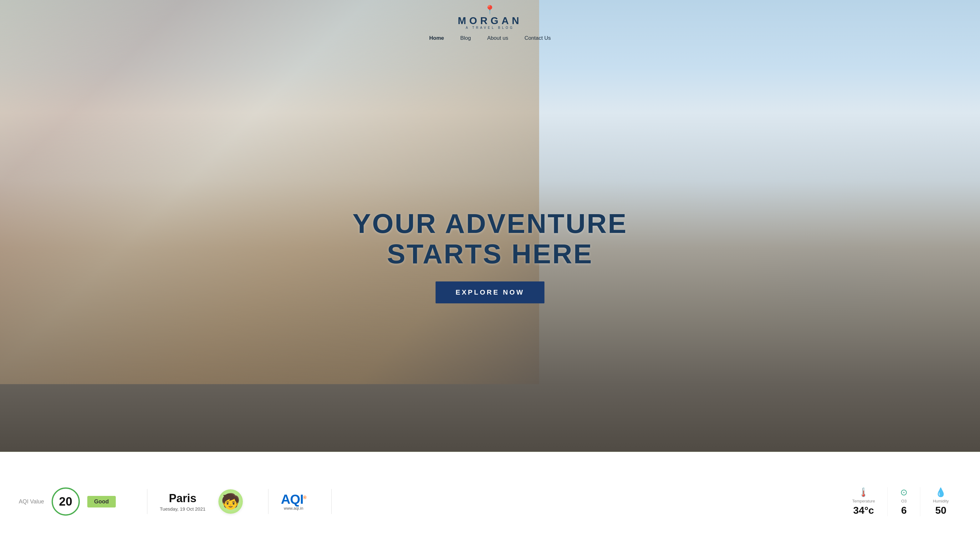 Image resolution: width=980 pixels, height=551 pixels. What do you see at coordinates (490, 27) in the screenshot?
I see `brand-tagline: A TRAVEL BLOG` at bounding box center [490, 27].